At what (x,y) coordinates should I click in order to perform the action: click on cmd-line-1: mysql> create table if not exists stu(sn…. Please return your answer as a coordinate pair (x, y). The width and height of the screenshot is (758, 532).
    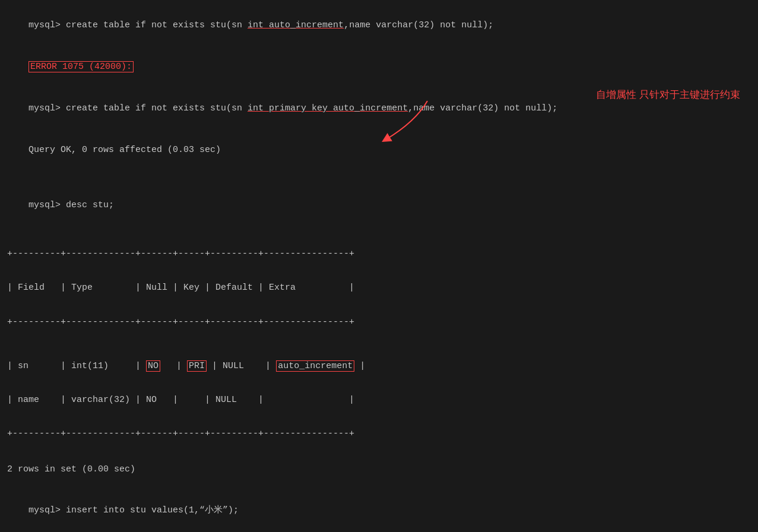
    Looking at the image, I should click on (379, 26).